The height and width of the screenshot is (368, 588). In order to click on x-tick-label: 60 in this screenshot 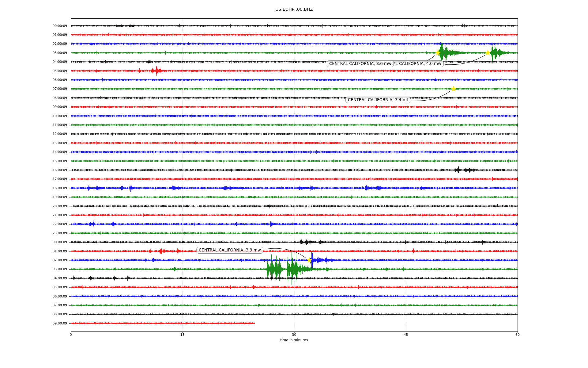, I will do `click(518, 335)`.